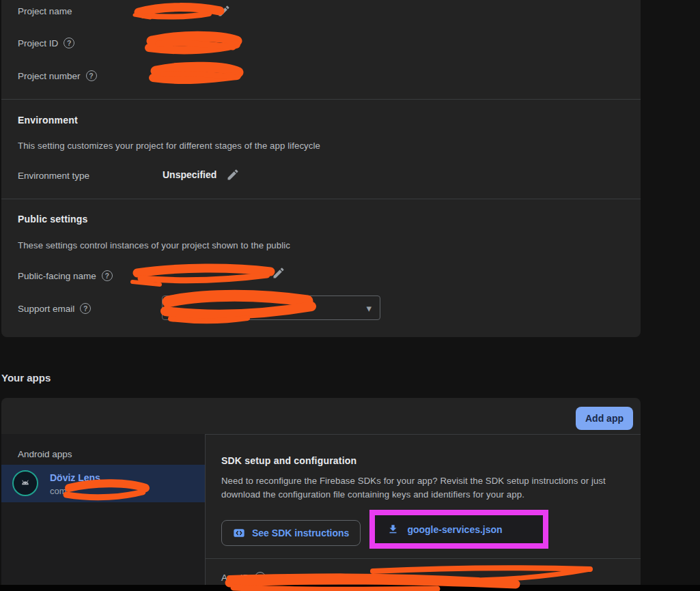 The image size is (700, 591). Describe the element at coordinates (92, 76) in the screenshot. I see `project-number-help-icon: ?` at that location.